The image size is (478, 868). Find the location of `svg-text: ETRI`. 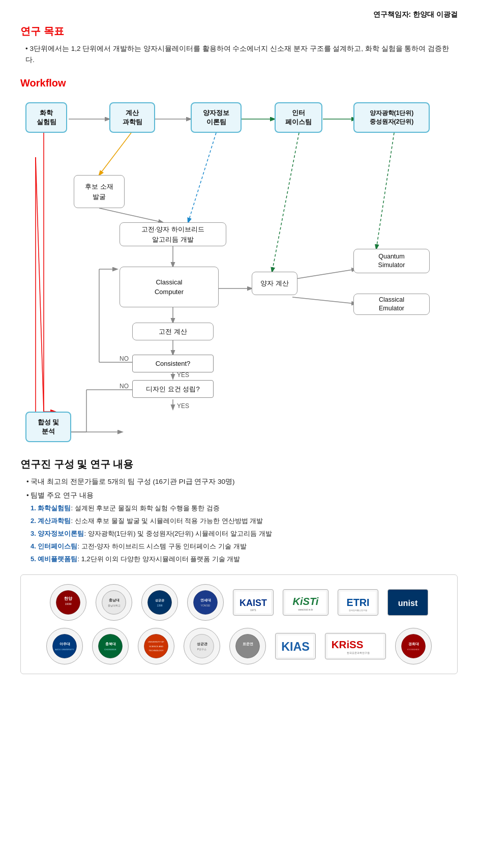

svg-text: ETRI is located at coordinates (358, 603).